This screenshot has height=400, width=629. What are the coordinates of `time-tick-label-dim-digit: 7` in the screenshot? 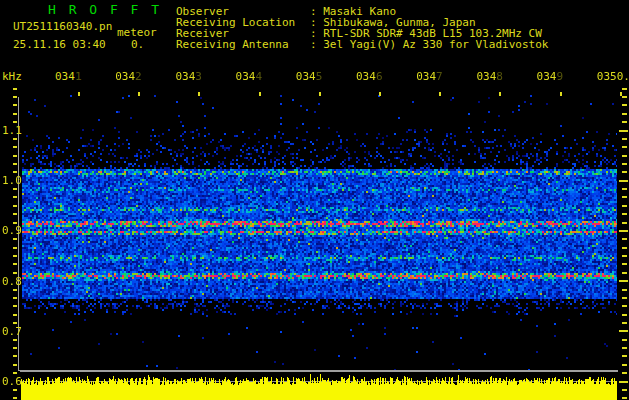 It's located at (440, 76).